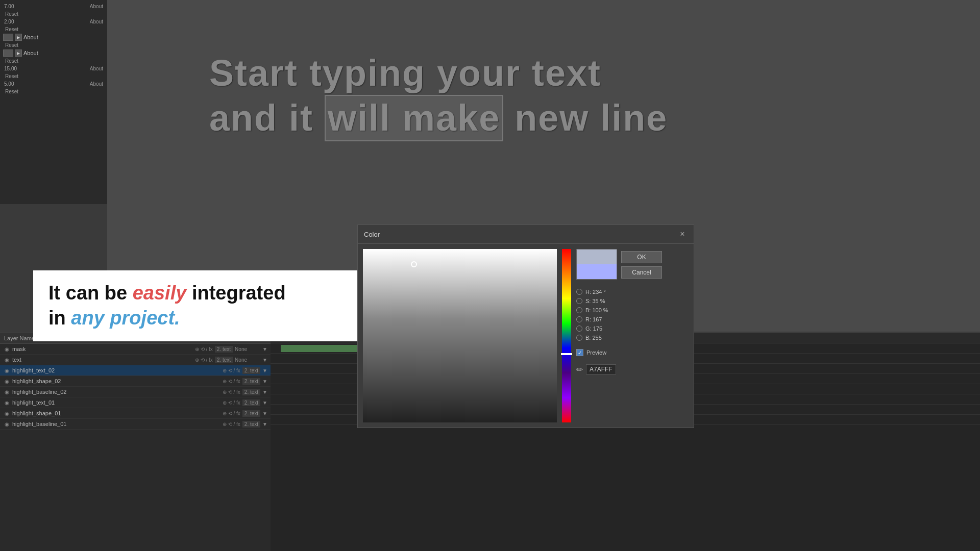  What do you see at coordinates (642, 272) in the screenshot?
I see `cancel-button: Cancel` at bounding box center [642, 272].